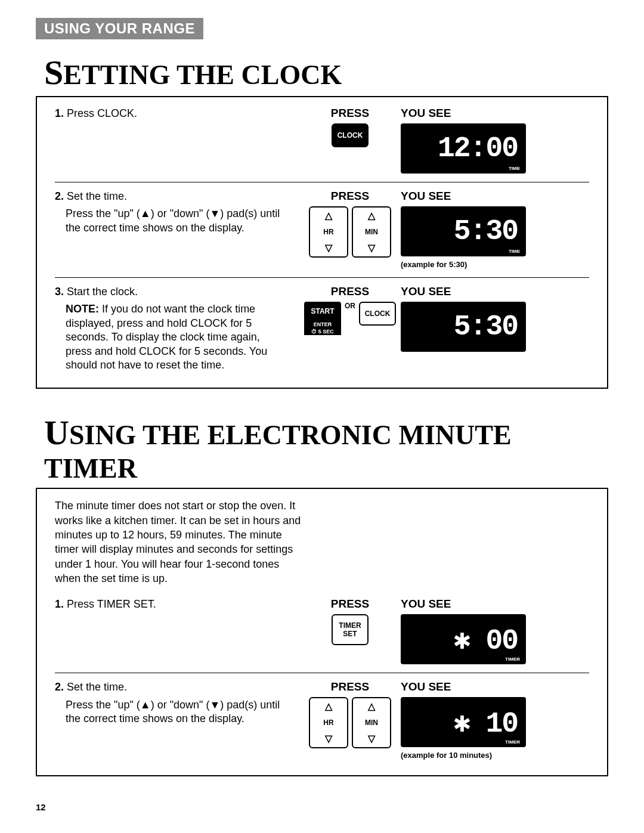  I want to click on instruction-text: 1. Press TIMER SET., so click(177, 605).